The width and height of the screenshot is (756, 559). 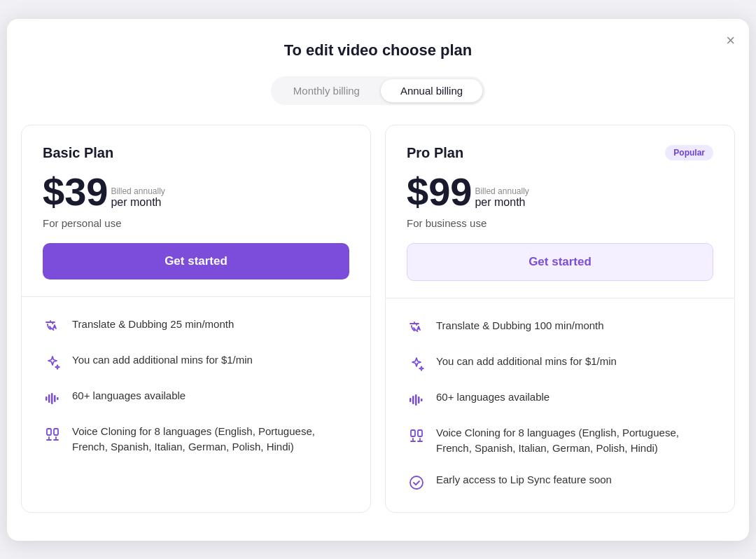 I want to click on basic-plan-top: Basic Plan $39 Billed annually per month…, so click(x=196, y=212).